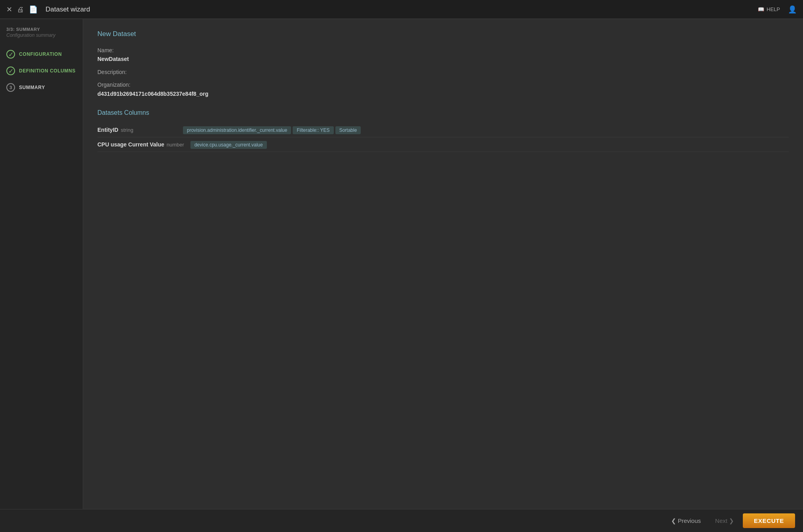 The image size is (803, 532). I want to click on column-tag: device.cpu.usage._current.value, so click(229, 145).